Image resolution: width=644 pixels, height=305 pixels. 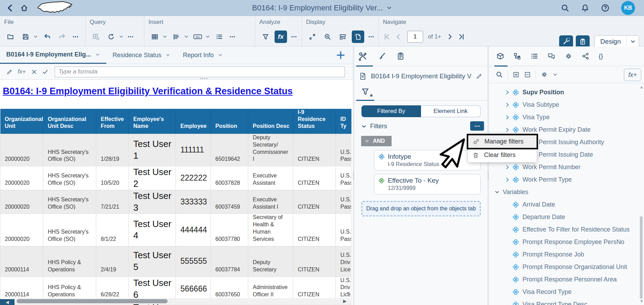 I want to click on share-icon, so click(x=585, y=56).